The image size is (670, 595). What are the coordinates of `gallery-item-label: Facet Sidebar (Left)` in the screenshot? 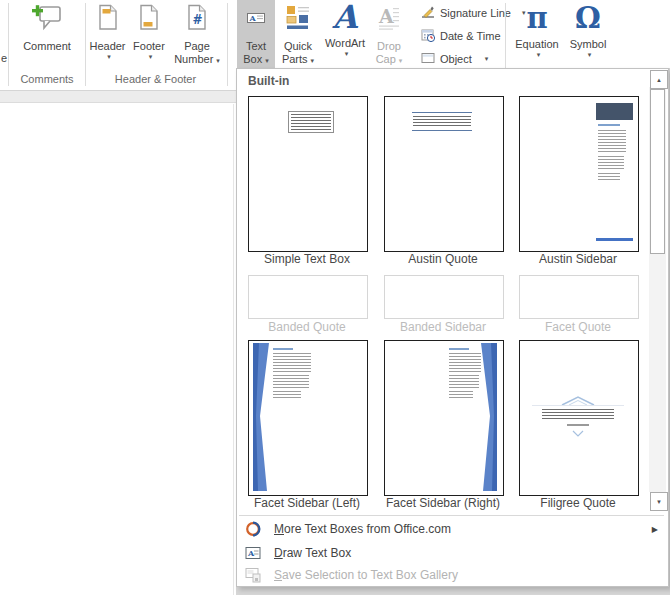 It's located at (307, 503).